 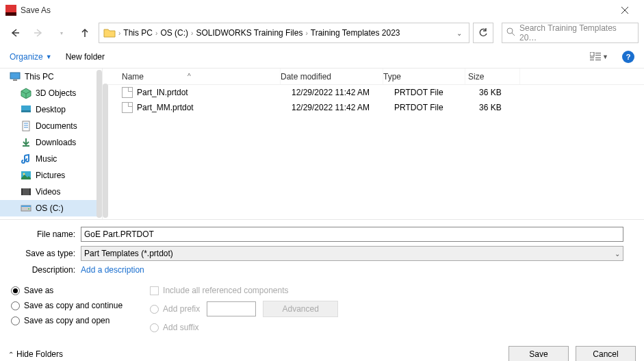 What do you see at coordinates (51, 144) in the screenshot?
I see `sidebar: This PC3D ObjectsDesktopDocumentsDownloa…` at bounding box center [51, 144].